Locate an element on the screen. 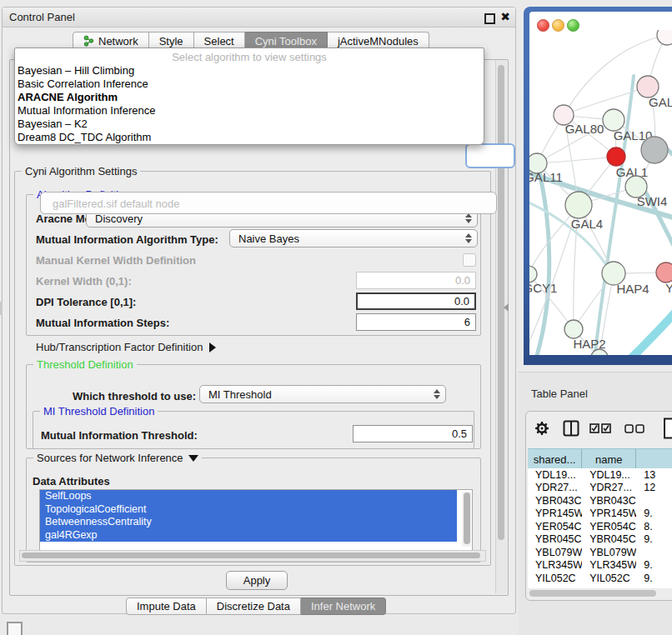  network-node-gcy1 is located at coordinates (534, 274).